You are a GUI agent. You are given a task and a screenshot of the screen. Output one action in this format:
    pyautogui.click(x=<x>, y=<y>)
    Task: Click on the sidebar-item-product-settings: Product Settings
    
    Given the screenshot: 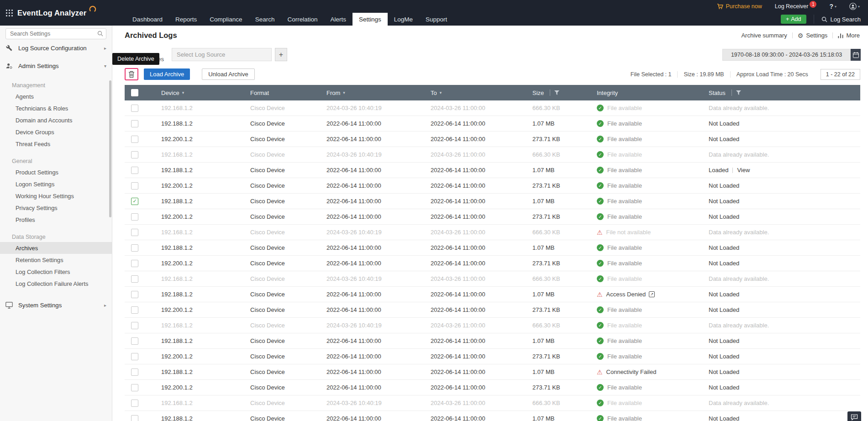 What is the action you would take?
    pyautogui.click(x=56, y=172)
    